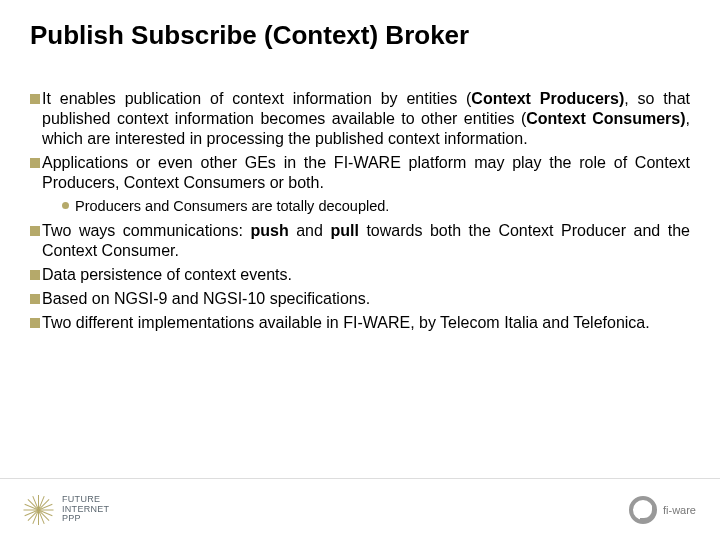 The image size is (720, 540). I want to click on text-run: Two ways communications:, so click(146, 230).